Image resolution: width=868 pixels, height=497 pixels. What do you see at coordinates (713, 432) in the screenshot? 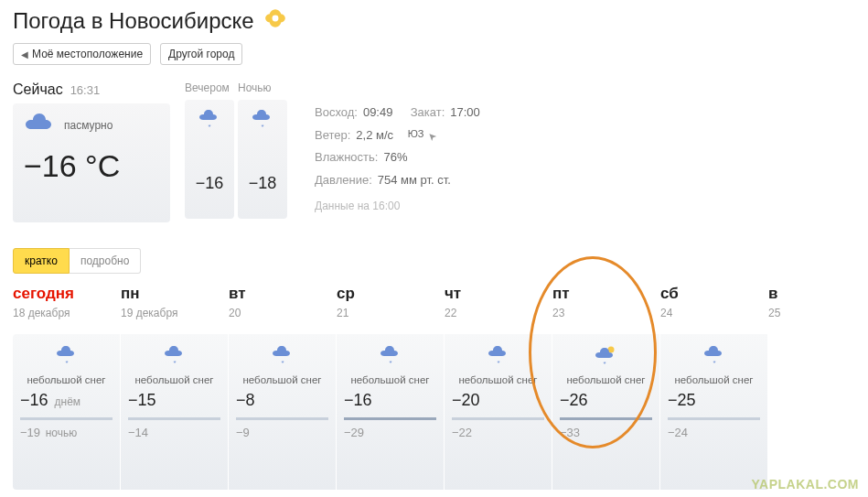
I see `day-temp-low: −24` at bounding box center [713, 432].